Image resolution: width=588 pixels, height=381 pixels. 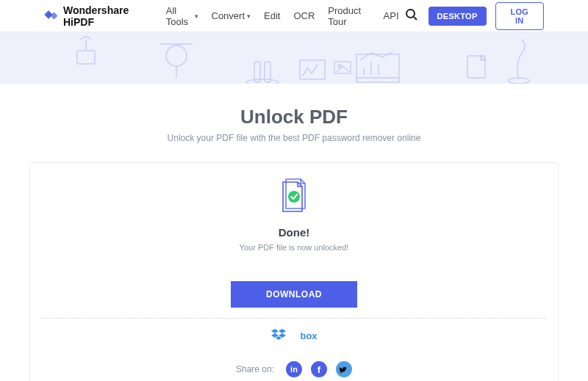 I want to click on hero-banner, so click(x=294, y=58).